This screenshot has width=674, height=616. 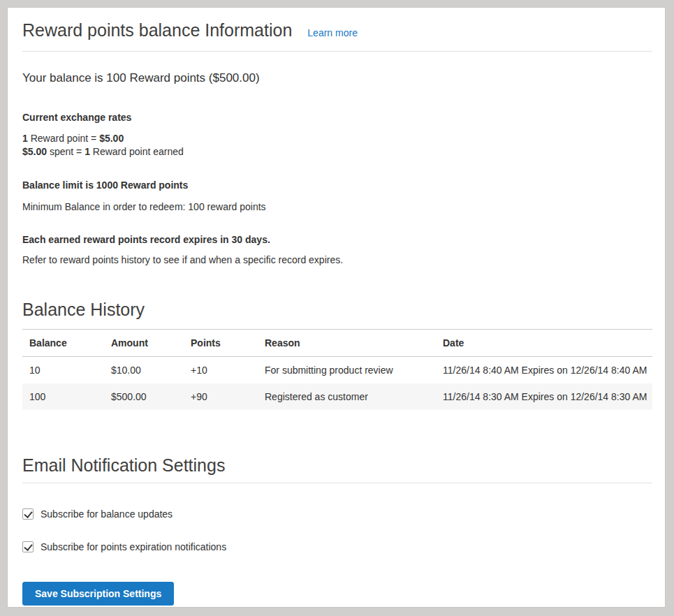 I want to click on cell-points: +90, so click(x=221, y=397).